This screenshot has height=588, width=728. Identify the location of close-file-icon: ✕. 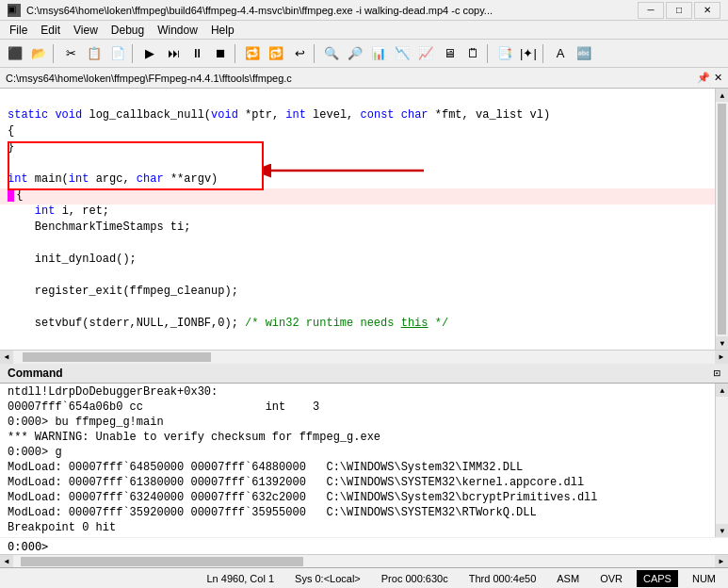
(718, 77).